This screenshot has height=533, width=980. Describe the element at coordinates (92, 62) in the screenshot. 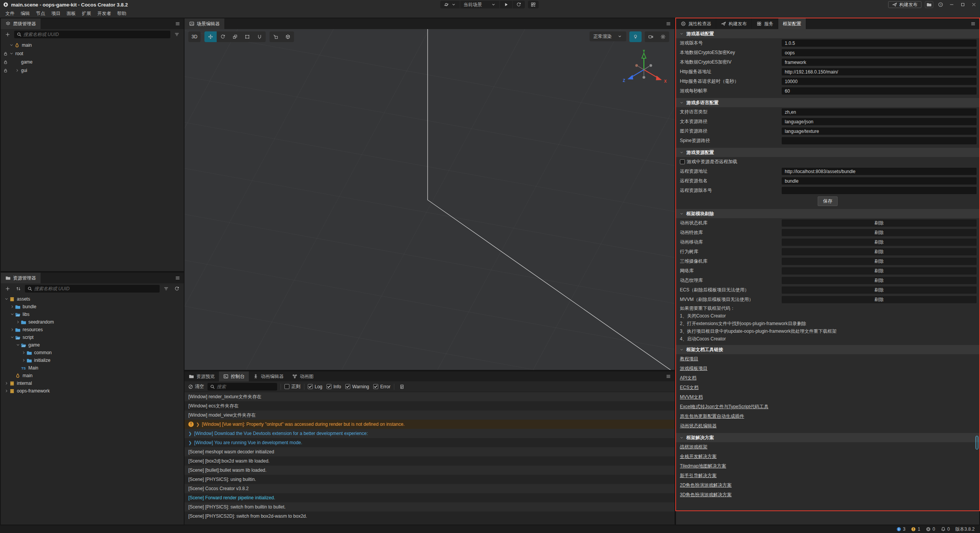

I see `tree-row: game` at that location.